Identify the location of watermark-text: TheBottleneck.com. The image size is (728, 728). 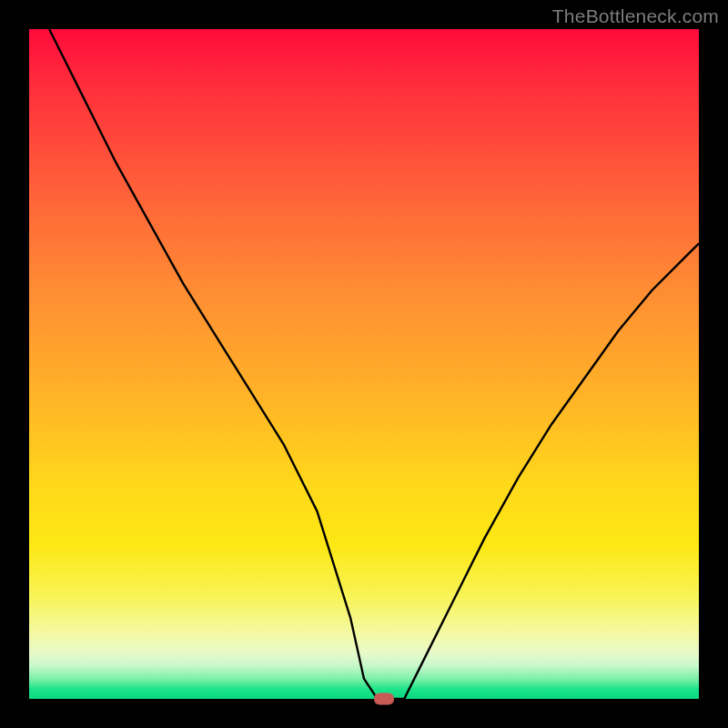
(635, 16).